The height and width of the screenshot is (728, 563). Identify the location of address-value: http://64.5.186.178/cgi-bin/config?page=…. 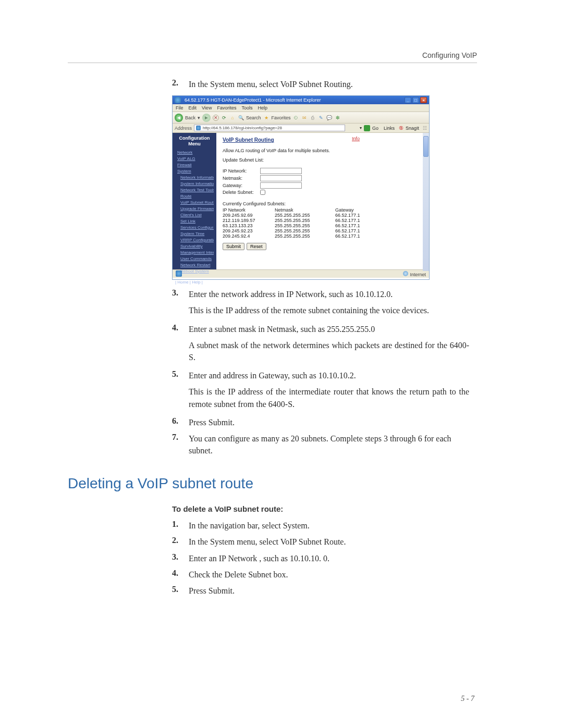
(242, 128).